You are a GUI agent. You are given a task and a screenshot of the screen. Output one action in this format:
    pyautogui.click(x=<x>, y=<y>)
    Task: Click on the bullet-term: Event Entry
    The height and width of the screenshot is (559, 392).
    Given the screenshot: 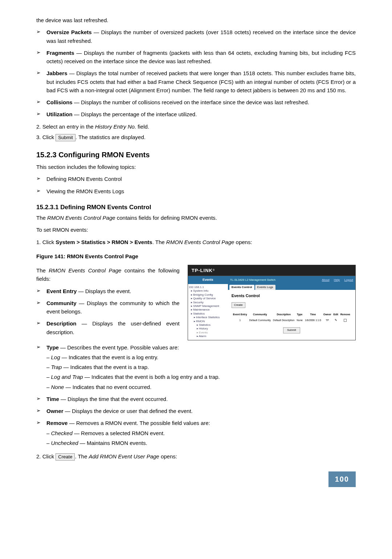 What is the action you would take?
    pyautogui.click(x=62, y=291)
    